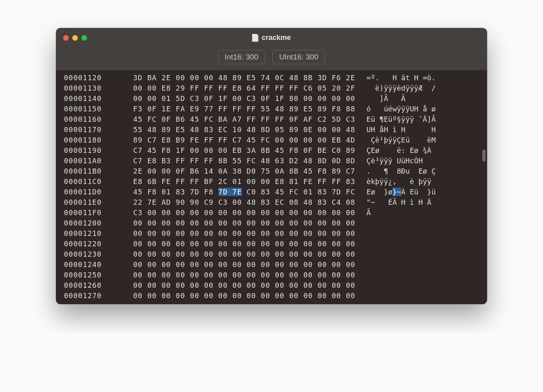 This screenshot has height=392, width=543. I want to click on scrollbar-thumb, so click(484, 156).